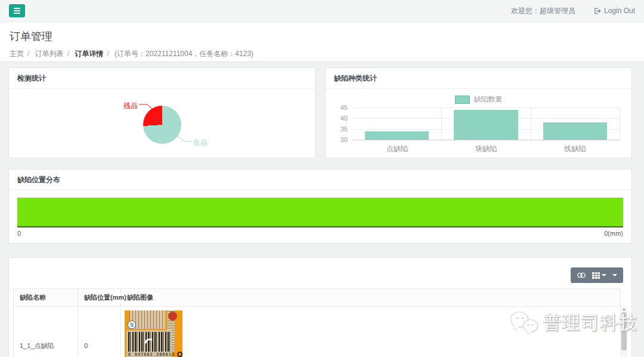  What do you see at coordinates (478, 124) in the screenshot?
I see `bar-chart-area: 30354045点缺陷块缺陷线缺陷 缺陷数量` at bounding box center [478, 124].